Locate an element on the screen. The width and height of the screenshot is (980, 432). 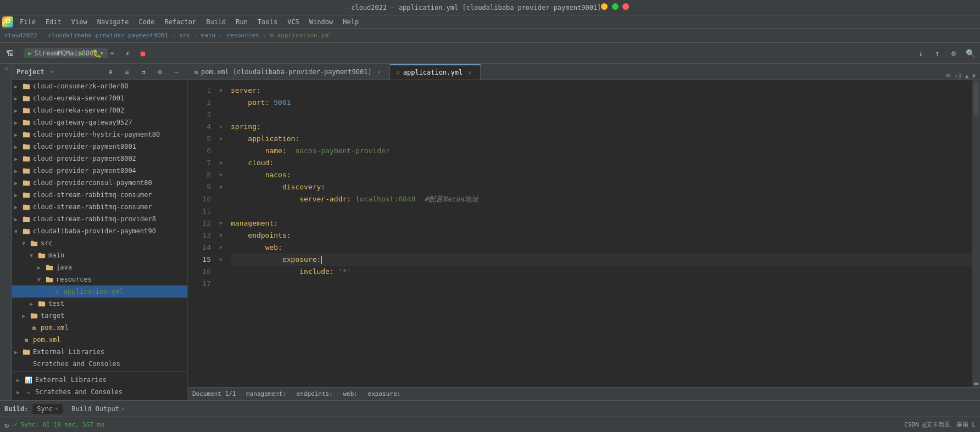
menu-item-tools: Tools is located at coordinates (268, 22).